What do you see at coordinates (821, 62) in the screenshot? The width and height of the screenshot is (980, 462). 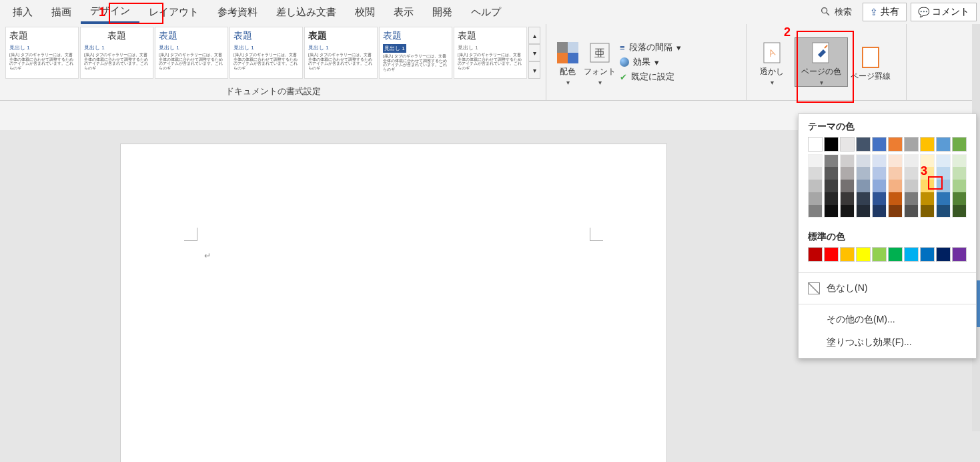 I see `page-color-button: ページの色 ▾` at bounding box center [821, 62].